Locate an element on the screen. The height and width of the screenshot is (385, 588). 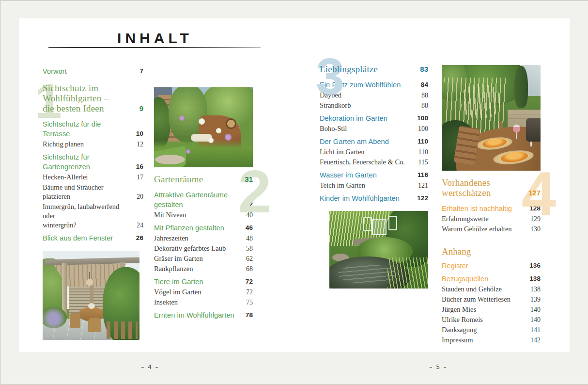
toc-entry-page: 110 is located at coordinates (421, 152).